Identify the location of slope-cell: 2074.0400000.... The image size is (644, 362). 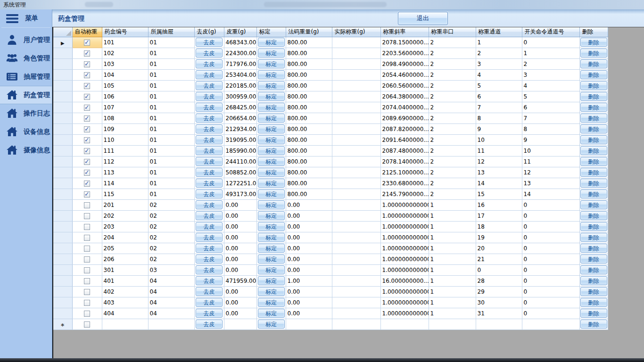
(405, 107).